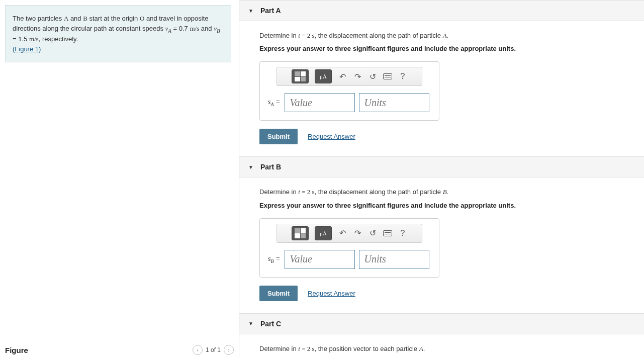 Image resolution: width=644 pixels, height=358 pixels. I want to click on sub-a: A, so click(170, 30).